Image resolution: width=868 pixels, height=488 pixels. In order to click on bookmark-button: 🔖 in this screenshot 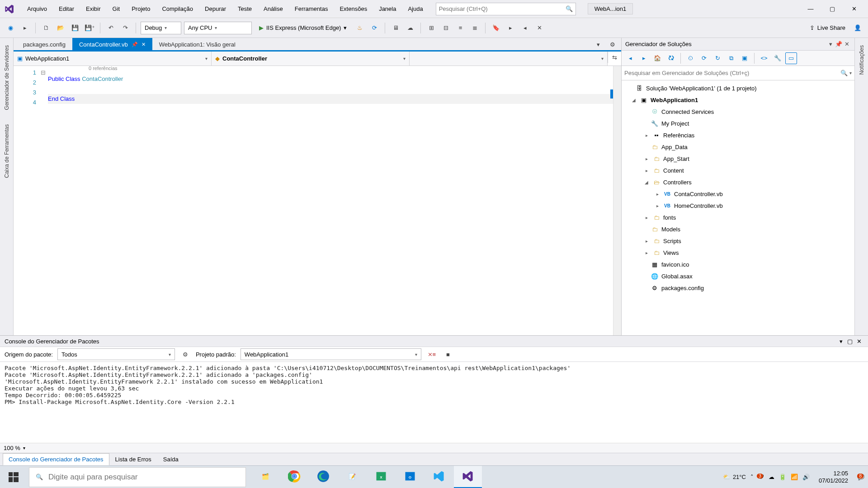, I will do `click(496, 28)`.